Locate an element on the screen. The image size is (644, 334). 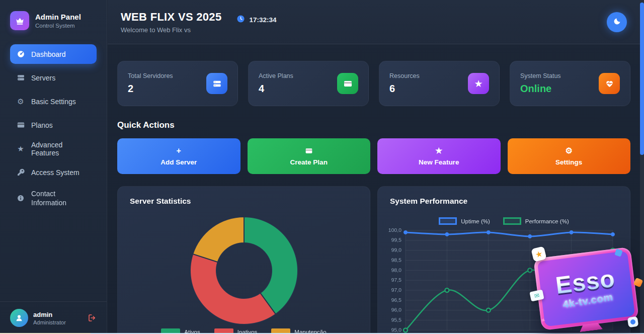
scrollbar-thumb is located at coordinates (642, 78).